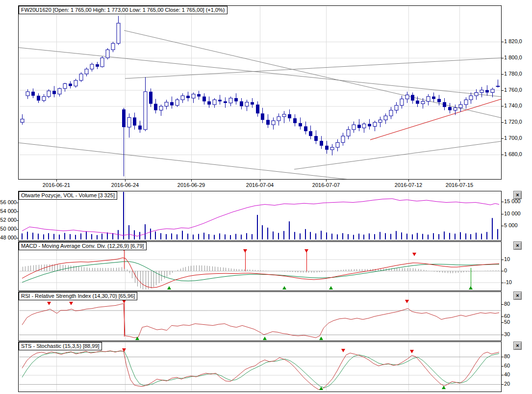 This screenshot has height=394, width=532. I want to click on x-axis-date-label: 2016-07-12, so click(408, 185).